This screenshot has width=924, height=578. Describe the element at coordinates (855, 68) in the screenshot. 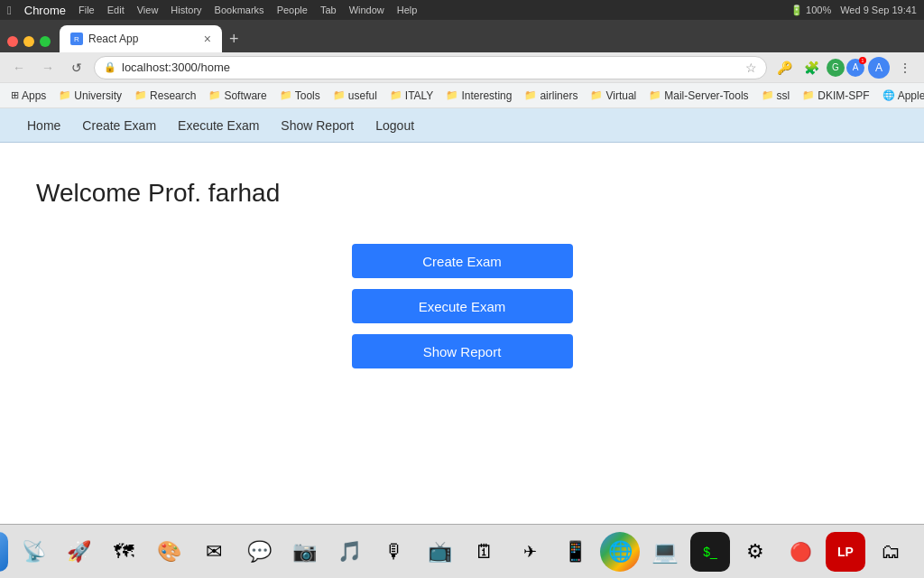

I see `profile-icon-2: A1` at that location.